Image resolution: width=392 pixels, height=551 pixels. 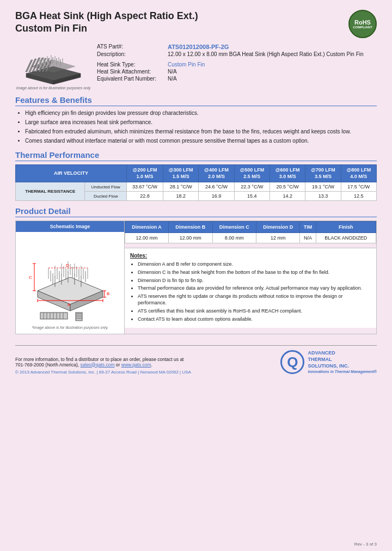 I want to click on rohs-badge: RoHS COMPLIANT, so click(x=363, y=24).